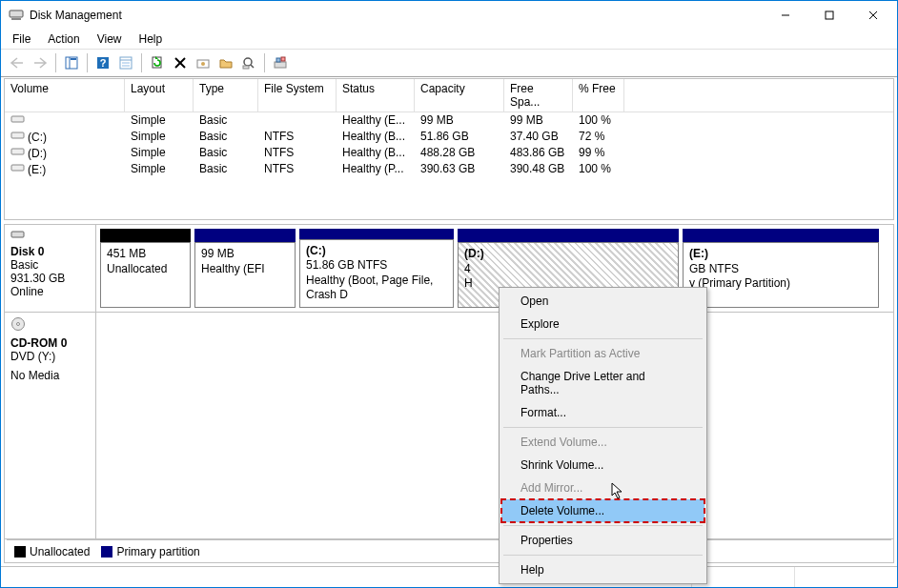 Image resolution: width=898 pixels, height=588 pixels. Describe the element at coordinates (21, 39) in the screenshot. I see `menu-file: File` at that location.